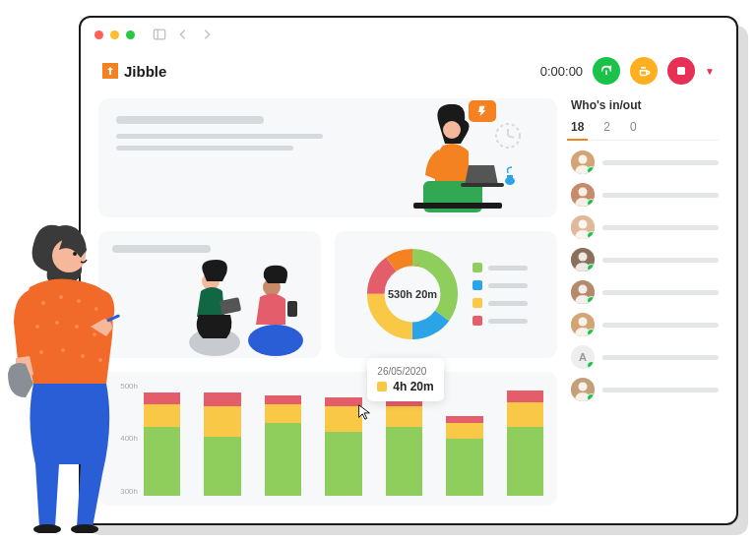  What do you see at coordinates (413, 387) in the screenshot?
I see `tooltip-value: 4h 20m` at bounding box center [413, 387].